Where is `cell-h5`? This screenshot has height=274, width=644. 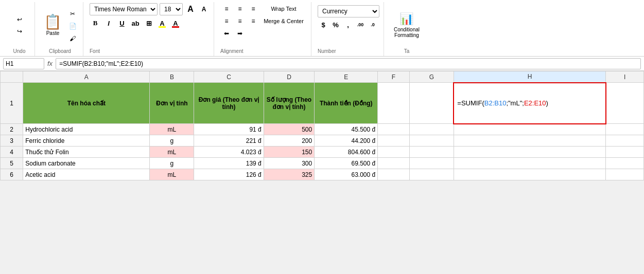
cell-h5 is located at coordinates (529, 163).